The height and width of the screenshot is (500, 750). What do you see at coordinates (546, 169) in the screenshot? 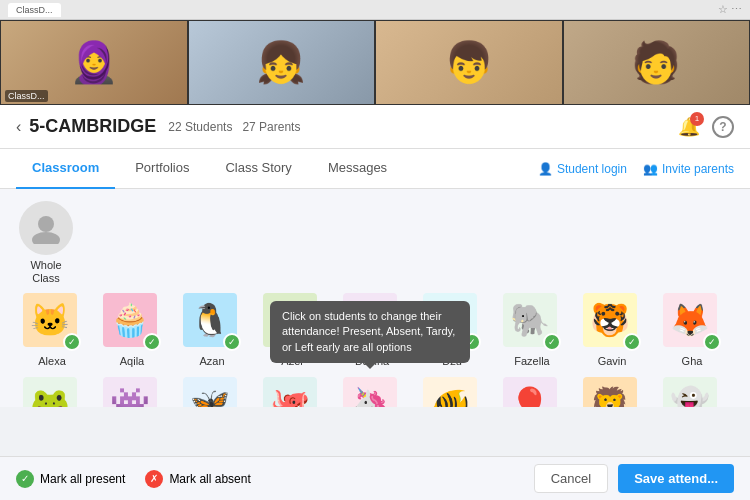
I see `student-login-icon: 👤` at bounding box center [546, 169].